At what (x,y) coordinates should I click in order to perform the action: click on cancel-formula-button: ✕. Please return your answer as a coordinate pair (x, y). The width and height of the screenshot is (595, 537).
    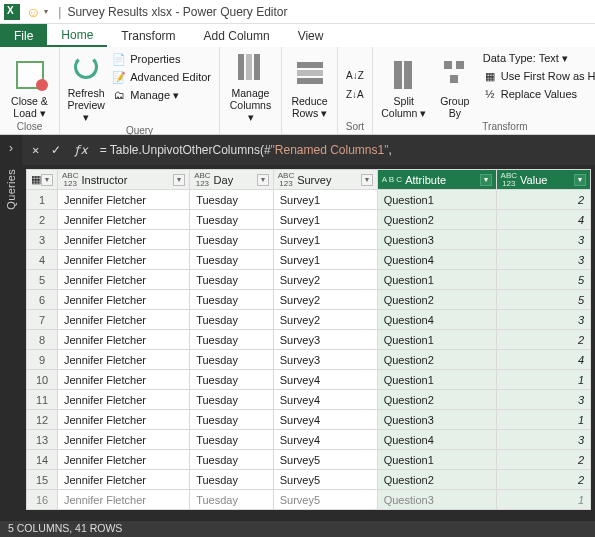
    Looking at the image, I should click on (36, 150).